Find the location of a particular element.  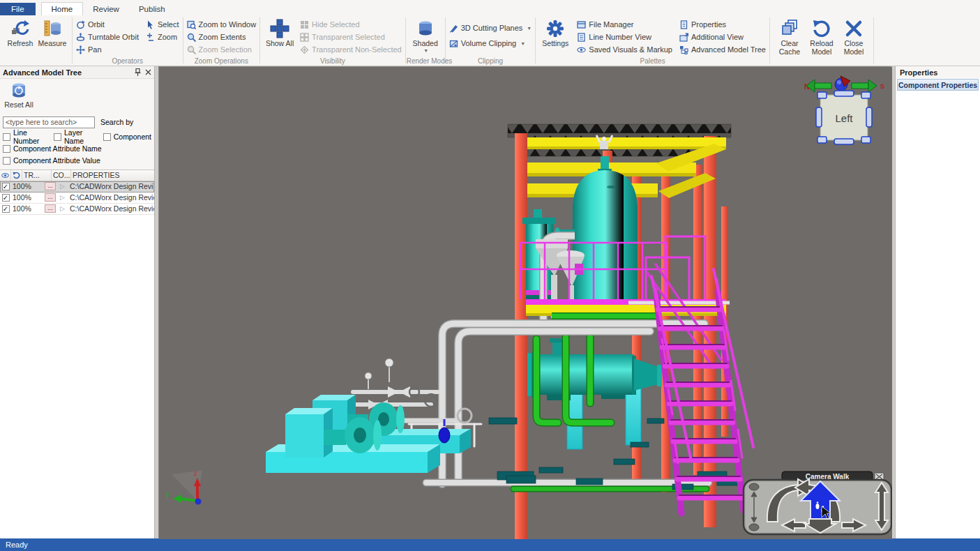

clear-cache-button: Clear Cache is located at coordinates (790, 36).